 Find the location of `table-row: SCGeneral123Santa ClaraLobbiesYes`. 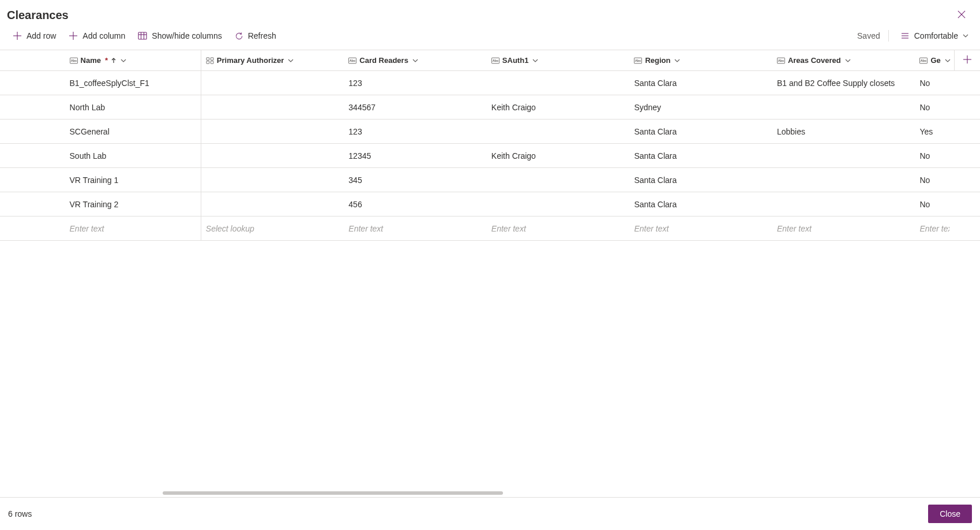

table-row: SCGeneral123Santa ClaraLobbiesYes is located at coordinates (490, 132).